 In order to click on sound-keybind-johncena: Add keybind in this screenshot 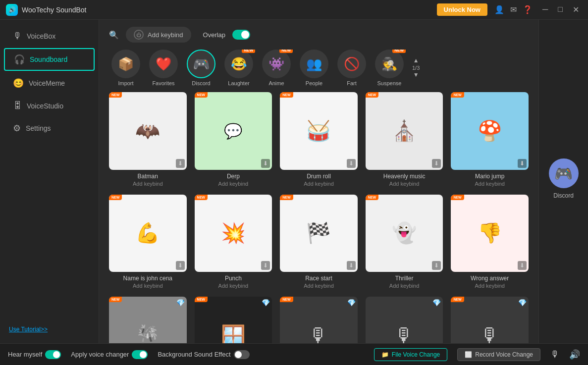, I will do `click(148, 286)`.